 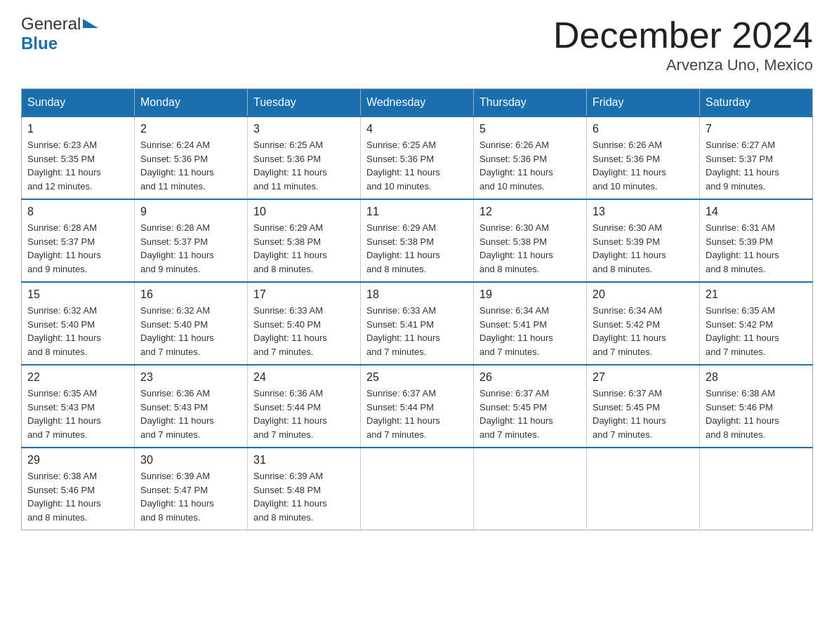 I want to click on calendar-cell: 30 Sunrise: 6:39 AMSunset: 5:47 PMDaylig…, so click(x=191, y=489).